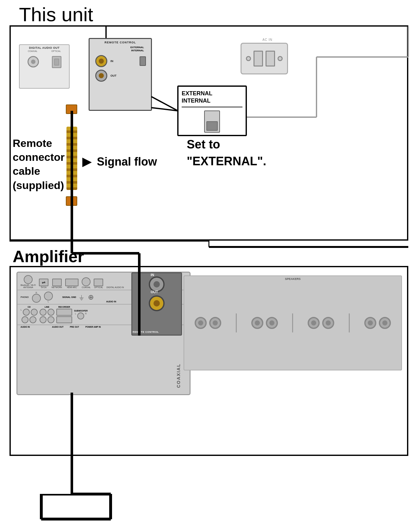 This screenshot has width=420, height=530. Describe the element at coordinates (44, 282) in the screenshot. I see `usb-connector: ⇌` at that location.